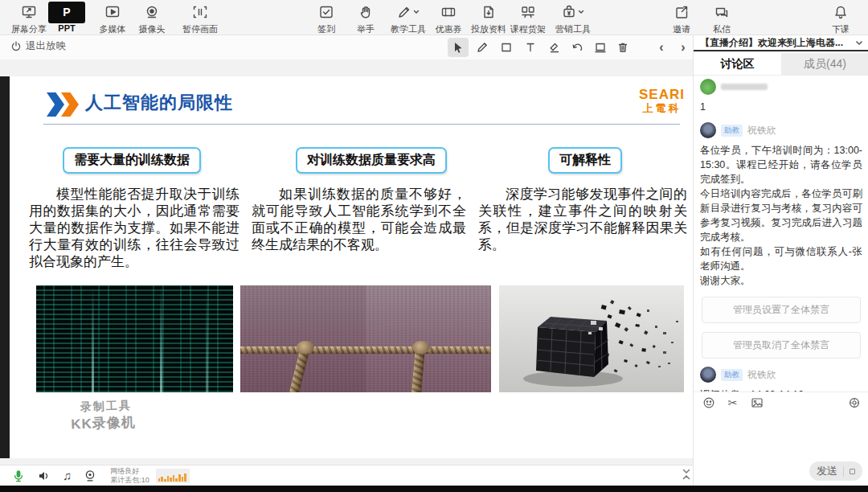  Describe the element at coordinates (135, 339) in the screenshot. I see `matrix-digital-rain-image` at that location.